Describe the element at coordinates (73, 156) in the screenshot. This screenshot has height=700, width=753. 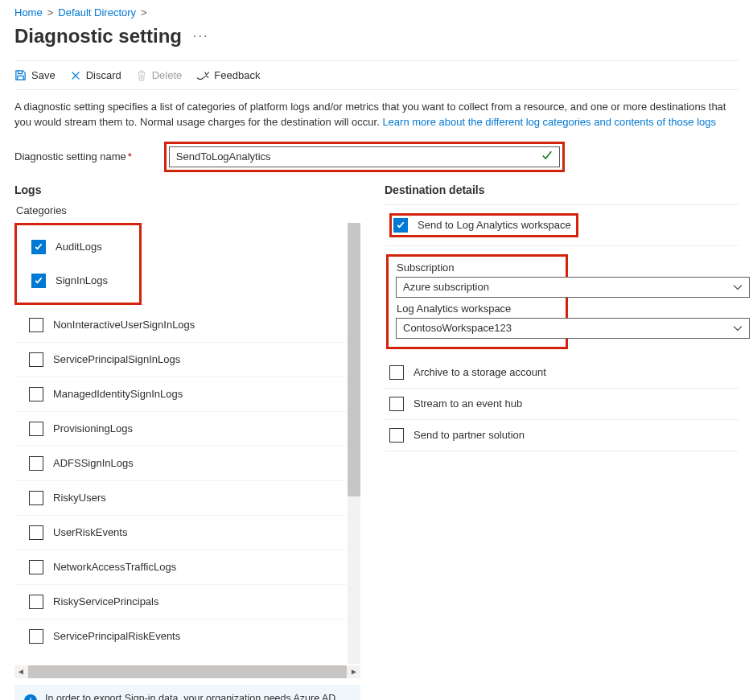
I see `setting-name-label: Diagnostic setting name*` at that location.